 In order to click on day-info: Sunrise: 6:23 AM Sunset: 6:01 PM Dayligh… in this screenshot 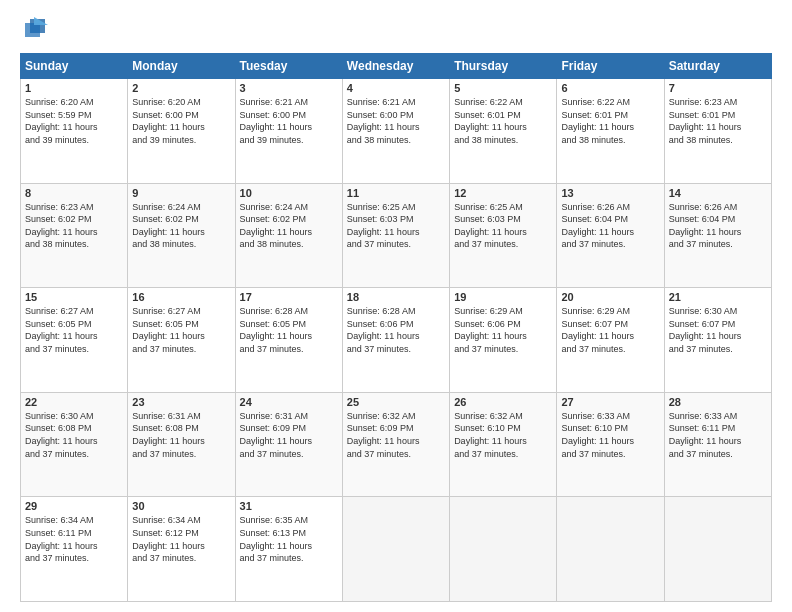, I will do `click(718, 121)`.